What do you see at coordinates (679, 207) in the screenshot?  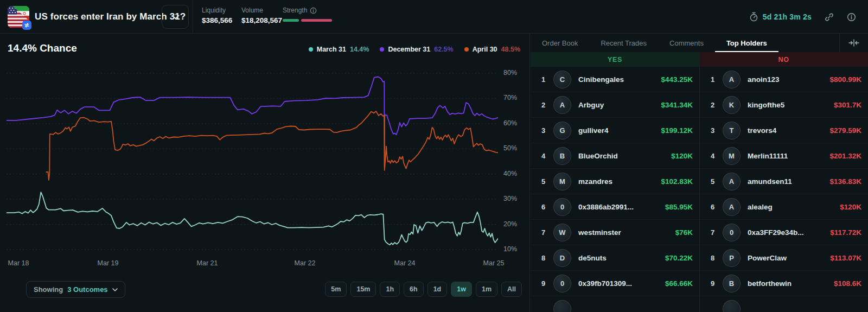 I see `holder-amount: $85.95K` at bounding box center [679, 207].